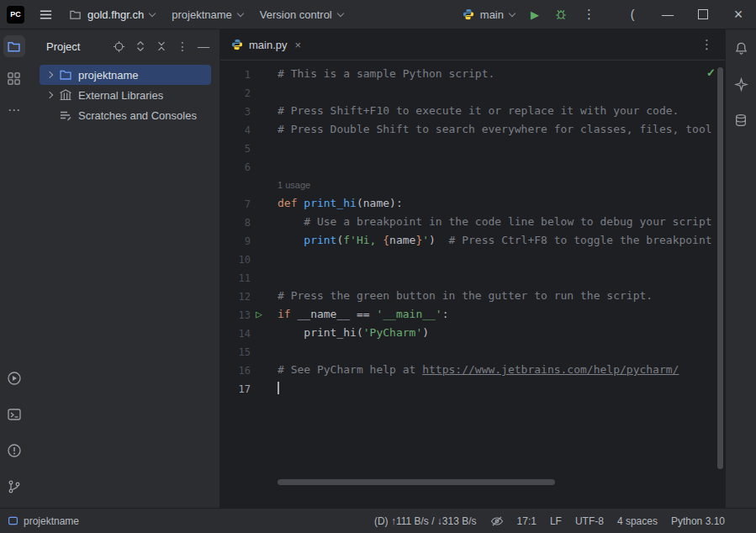 This screenshot has width=756, height=533. Describe the element at coordinates (556, 521) in the screenshot. I see `statusbar-item: LF` at that location.